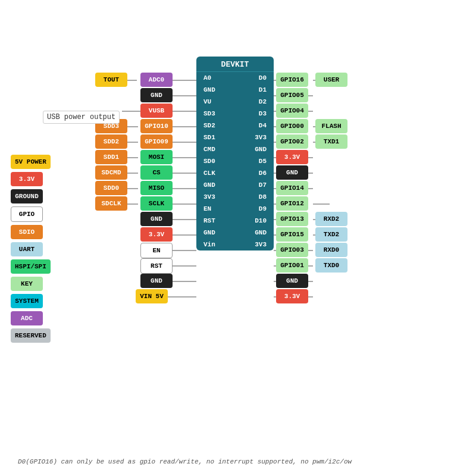 This screenshot has width=476, height=476. I want to click on chip-row: GNDD7, so click(235, 185).